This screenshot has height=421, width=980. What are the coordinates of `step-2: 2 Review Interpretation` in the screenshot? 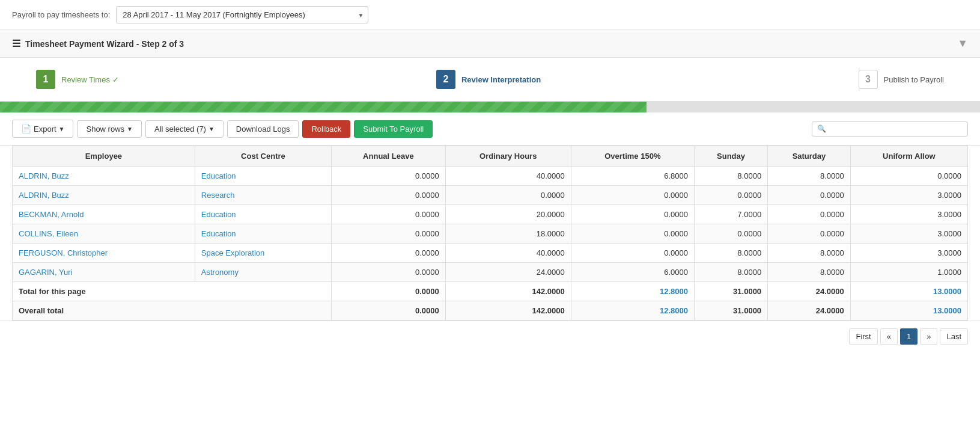 It's located at (488, 79).